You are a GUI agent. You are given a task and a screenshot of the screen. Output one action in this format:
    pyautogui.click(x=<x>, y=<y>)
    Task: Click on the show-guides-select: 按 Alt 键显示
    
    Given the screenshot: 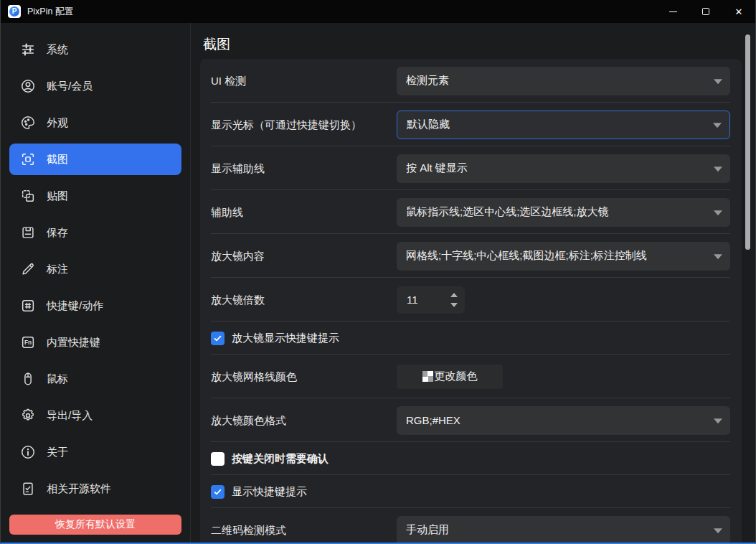 What is the action you would take?
    pyautogui.click(x=564, y=169)
    